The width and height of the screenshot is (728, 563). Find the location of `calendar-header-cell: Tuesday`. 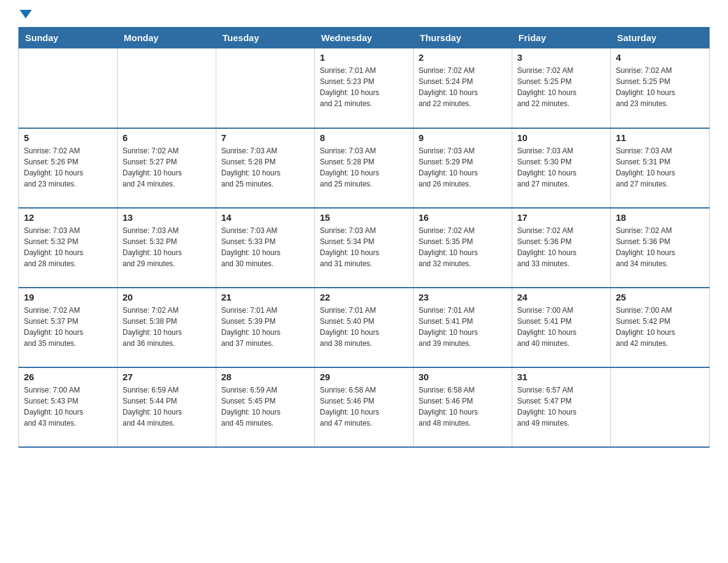

calendar-header-cell: Tuesday is located at coordinates (266, 38).